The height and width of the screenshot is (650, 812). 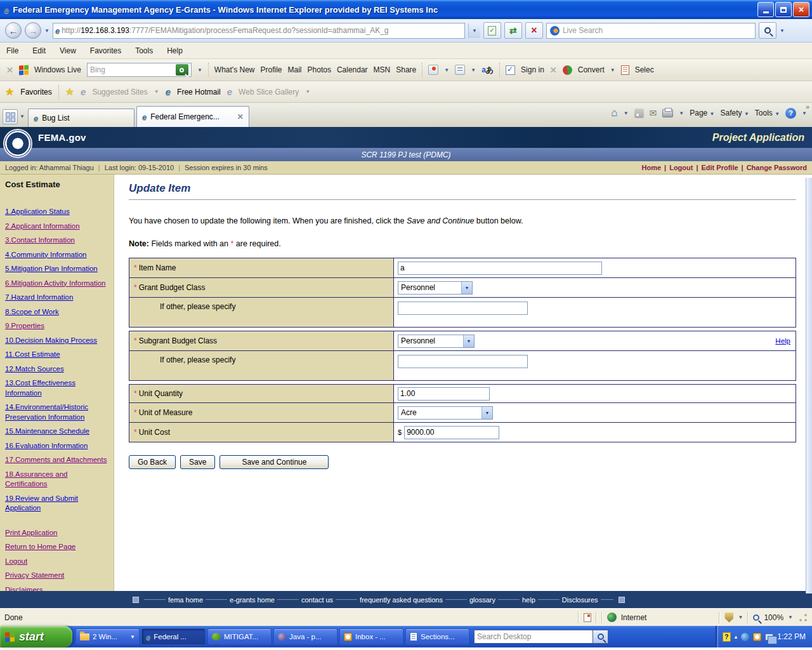 I want to click on change-password-link: Change Password, so click(x=776, y=168).